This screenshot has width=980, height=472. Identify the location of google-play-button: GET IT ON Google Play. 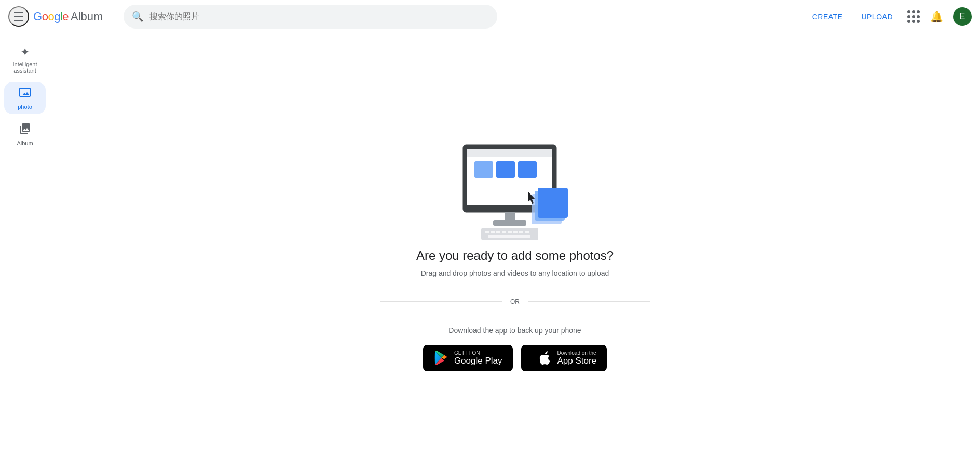
(468, 358).